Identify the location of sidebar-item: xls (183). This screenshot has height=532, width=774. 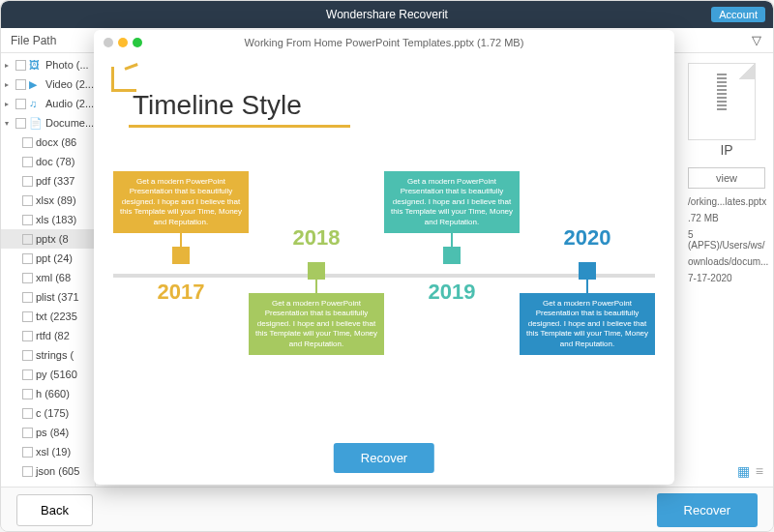
(48, 220).